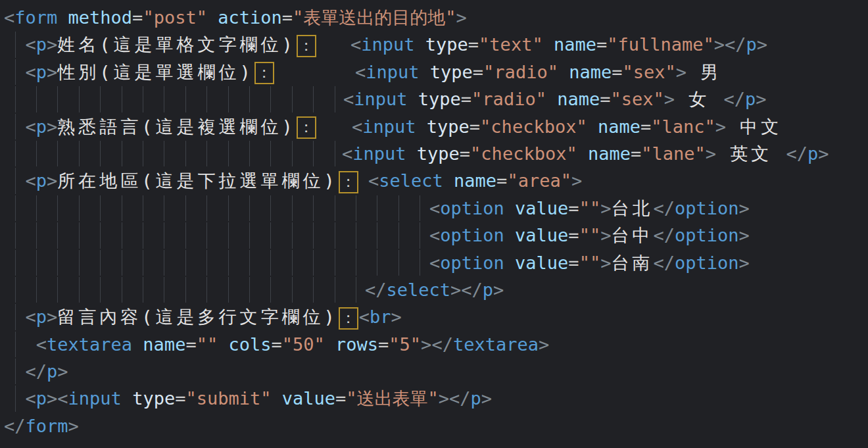 The height and width of the screenshot is (448, 868). I want to click on code-line: </form>, so click(436, 426).